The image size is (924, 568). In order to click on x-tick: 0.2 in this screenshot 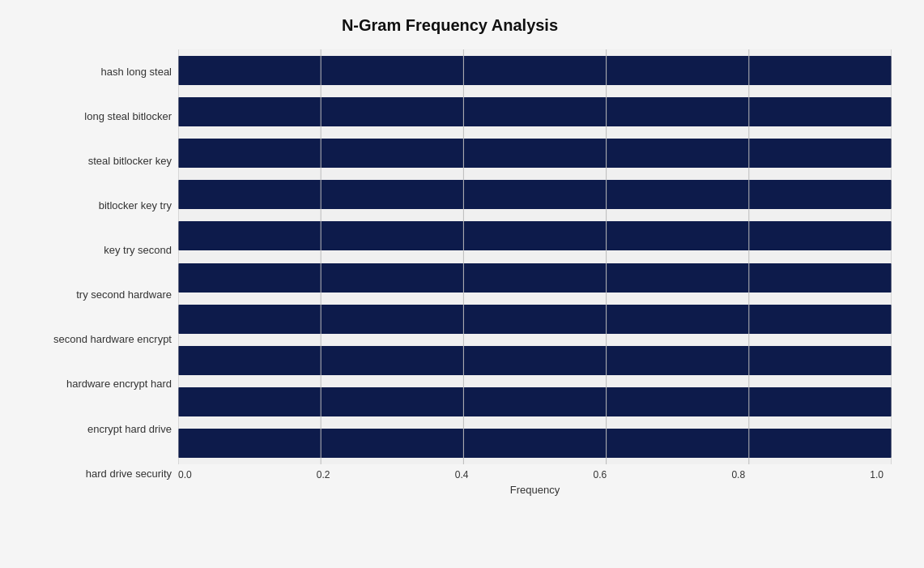, I will do `click(324, 475)`.